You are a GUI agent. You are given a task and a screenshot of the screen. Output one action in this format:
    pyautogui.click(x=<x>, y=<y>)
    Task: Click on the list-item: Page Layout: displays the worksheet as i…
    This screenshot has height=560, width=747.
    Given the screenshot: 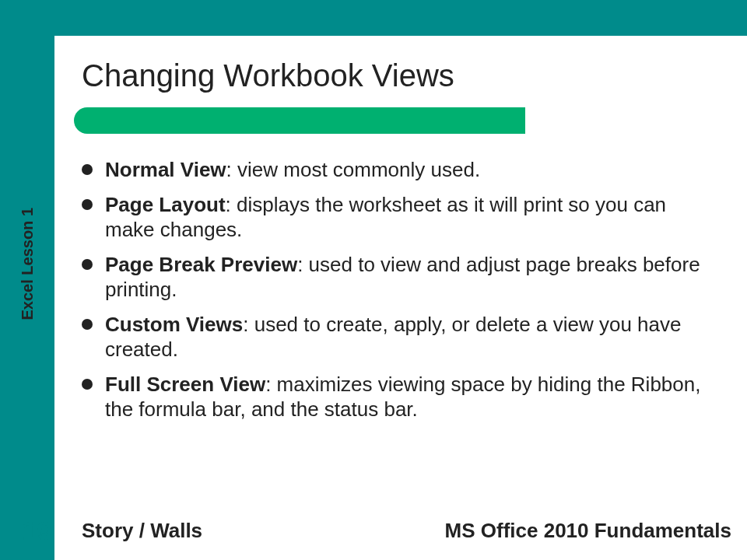 What is the action you would take?
    pyautogui.click(x=398, y=218)
    